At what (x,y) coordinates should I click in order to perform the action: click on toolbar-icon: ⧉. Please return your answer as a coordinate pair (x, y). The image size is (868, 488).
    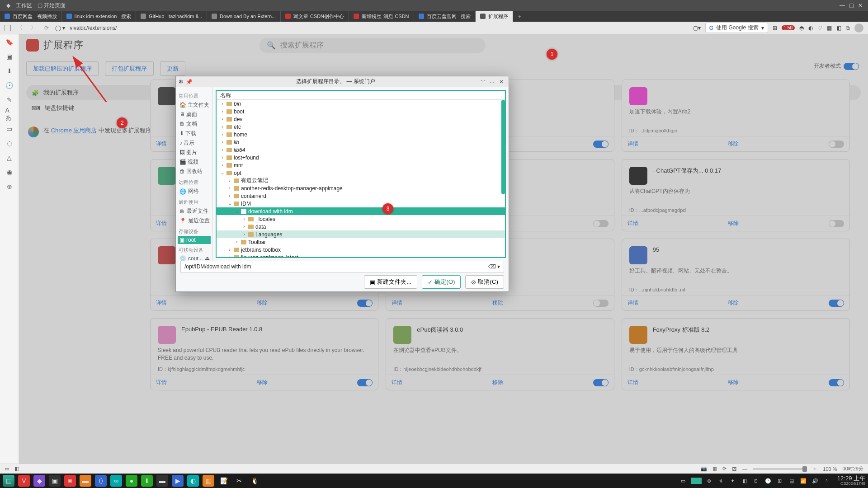
    Looking at the image, I should click on (848, 28).